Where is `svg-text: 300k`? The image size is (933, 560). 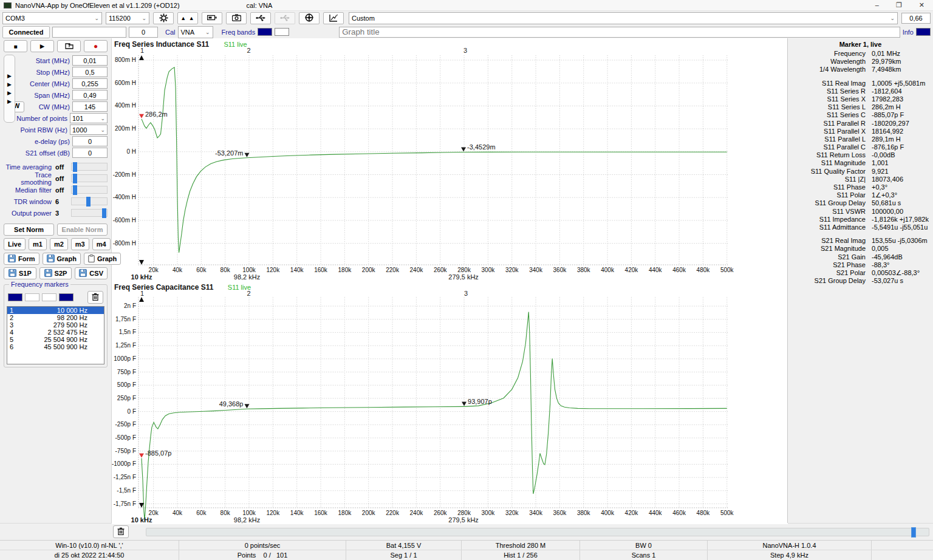
svg-text: 300k is located at coordinates (488, 270).